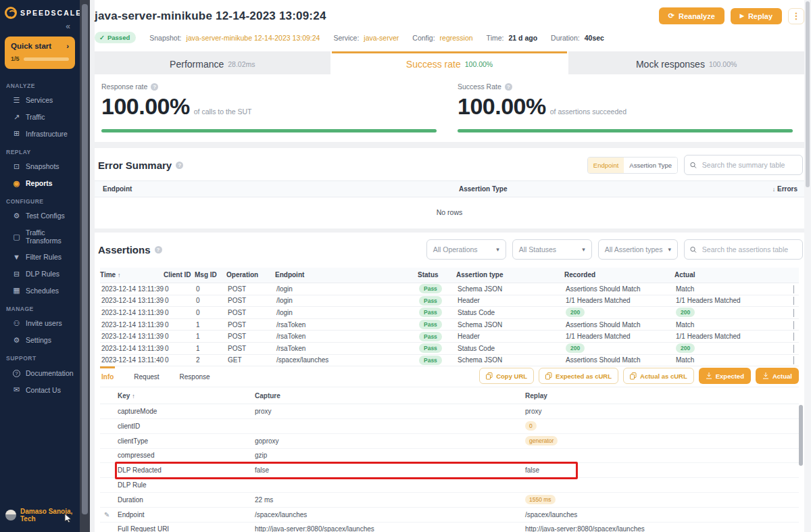 This screenshot has height=532, width=811. Describe the element at coordinates (808, 95) in the screenshot. I see `page-scrollbar-thumb` at that location.